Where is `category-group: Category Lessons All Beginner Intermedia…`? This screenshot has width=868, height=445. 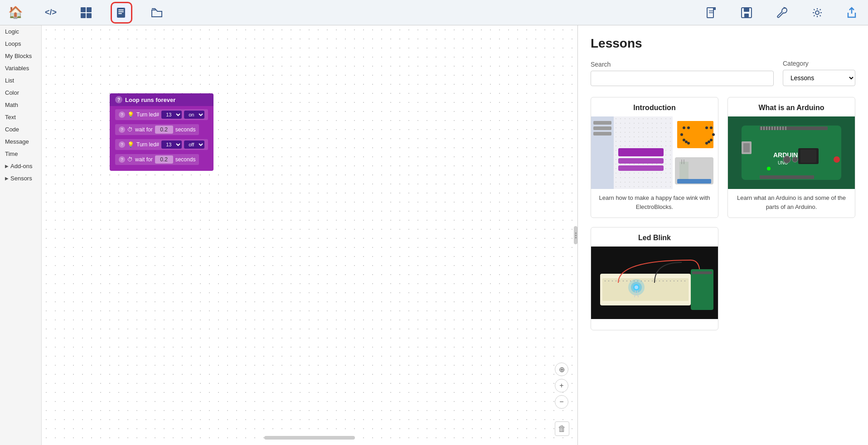
category-group: Category Lessons All Beginner Intermedia… is located at coordinates (819, 73).